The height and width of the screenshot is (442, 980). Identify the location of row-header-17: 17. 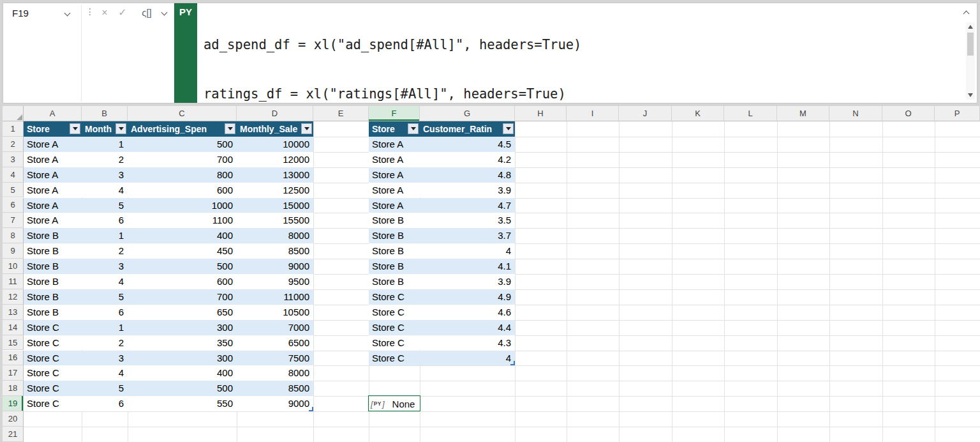
(13, 373).